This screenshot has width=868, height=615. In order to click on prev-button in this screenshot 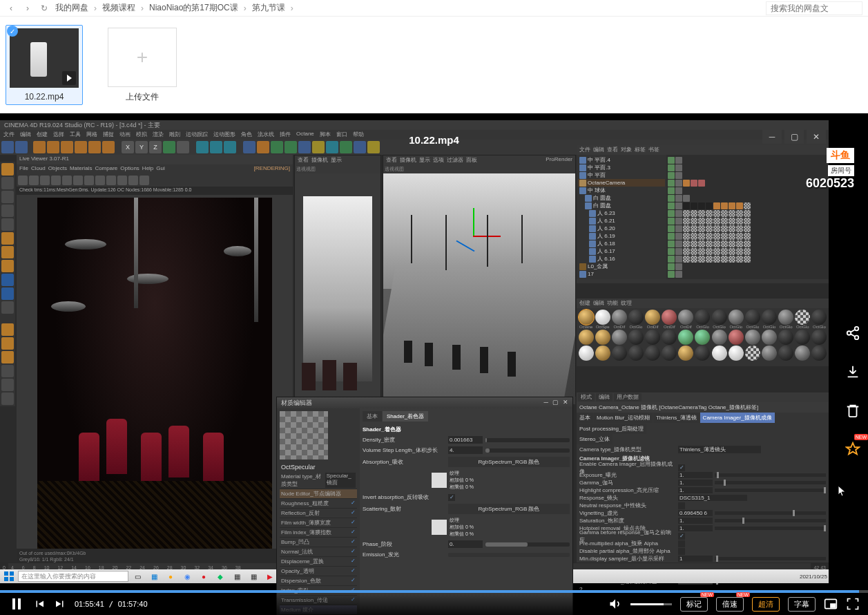, I will do `click(39, 604)`.